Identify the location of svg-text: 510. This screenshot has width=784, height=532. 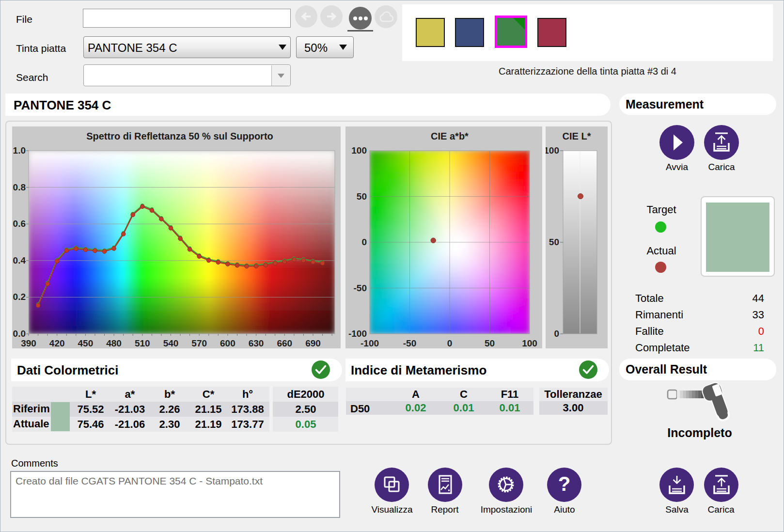
(142, 343).